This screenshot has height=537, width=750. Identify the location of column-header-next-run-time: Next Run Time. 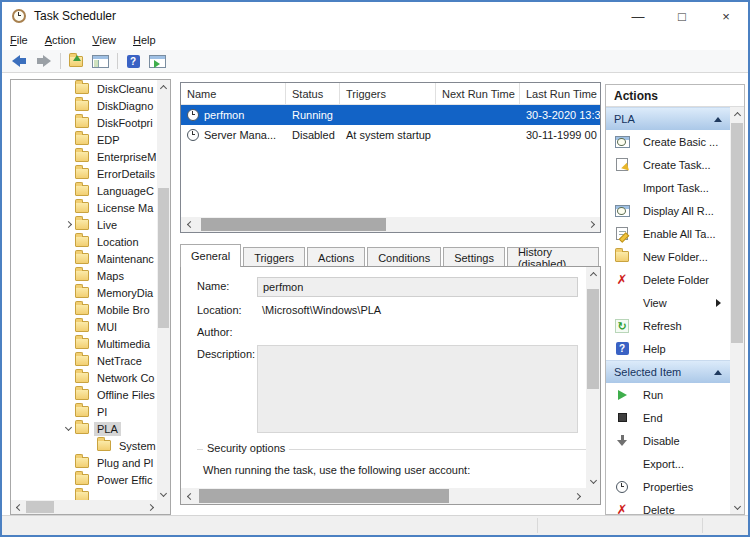
(478, 94).